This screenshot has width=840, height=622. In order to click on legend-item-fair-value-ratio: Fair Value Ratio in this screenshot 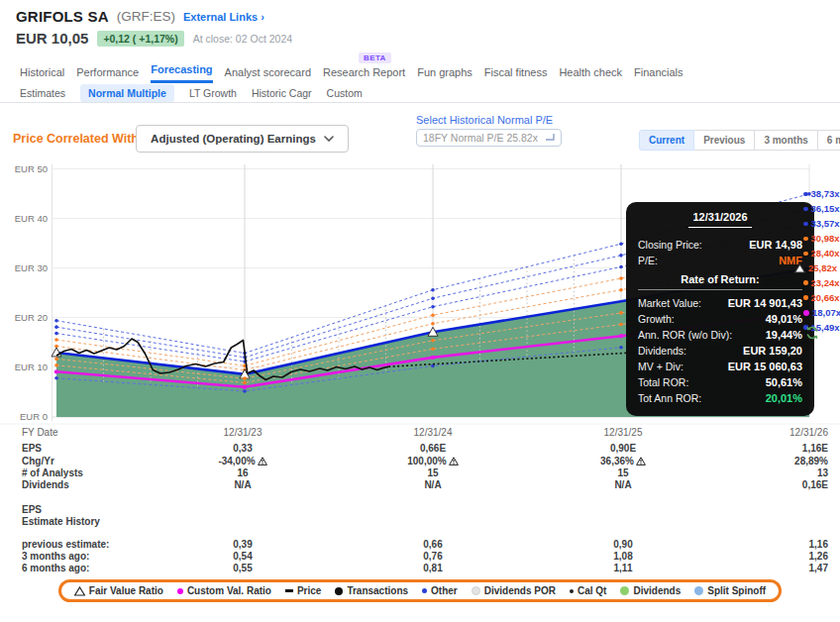, I will do `click(119, 590)`.